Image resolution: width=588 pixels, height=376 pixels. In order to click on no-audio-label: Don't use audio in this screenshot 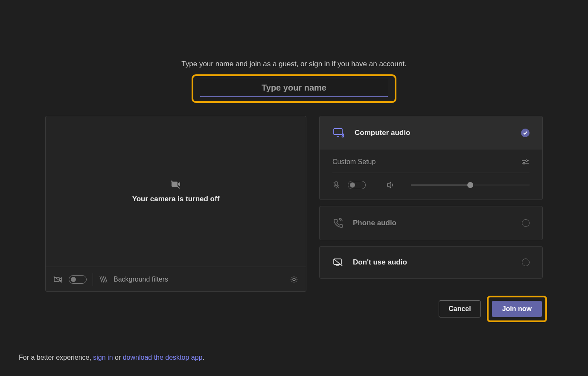, I will do `click(433, 262)`.